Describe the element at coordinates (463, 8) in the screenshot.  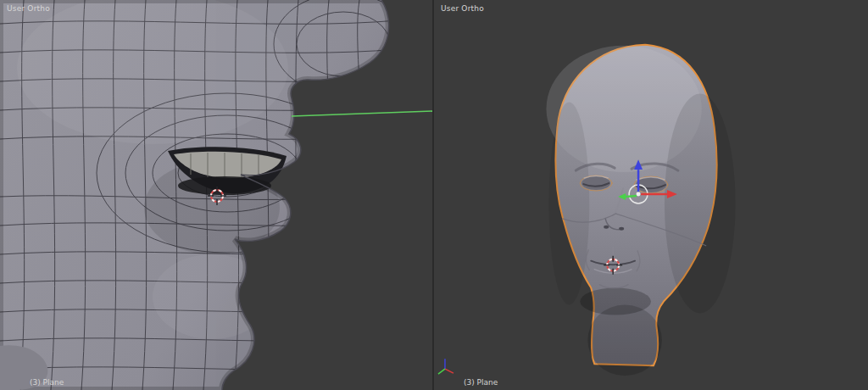
I see `view-label-right: User Ortho` at that location.